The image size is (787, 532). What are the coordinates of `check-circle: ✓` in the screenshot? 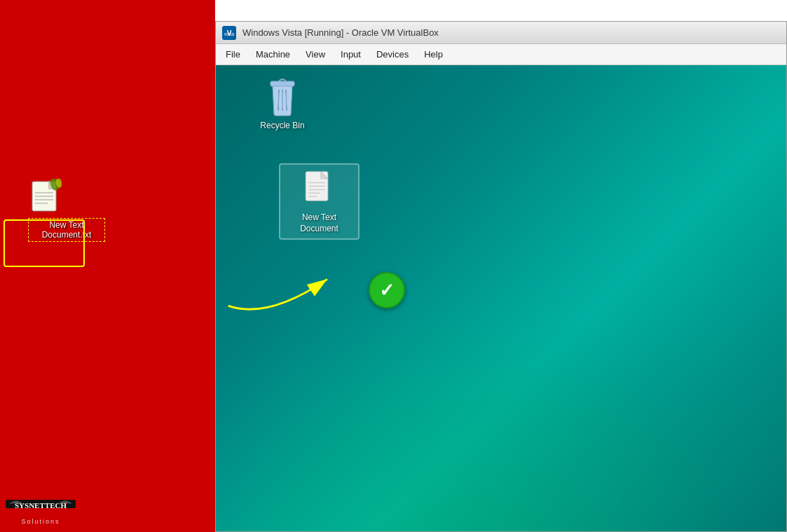 It's located at (387, 290).